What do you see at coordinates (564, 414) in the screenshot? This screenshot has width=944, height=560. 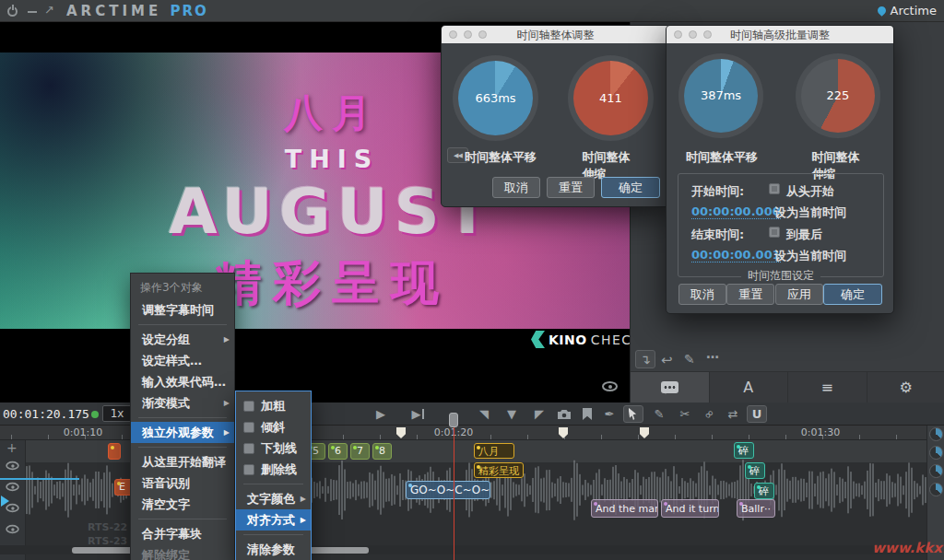 I see `camera-icon` at bounding box center [564, 414].